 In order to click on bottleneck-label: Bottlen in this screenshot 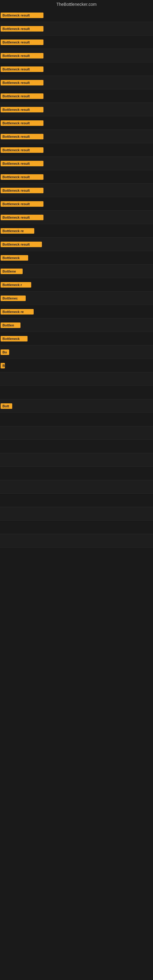, I will do `click(11, 325)`.